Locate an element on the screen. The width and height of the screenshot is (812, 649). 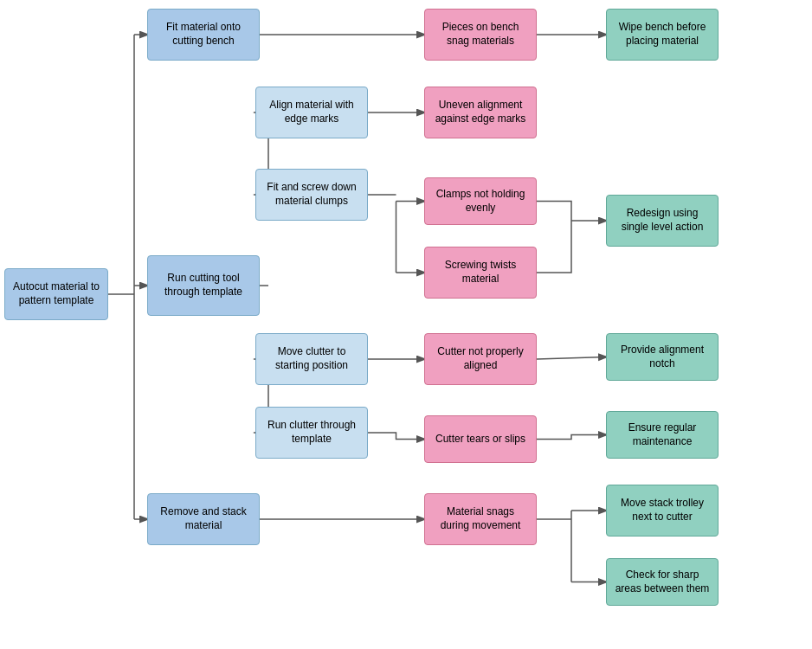
node-s5: Move stack trolley next to cutter is located at coordinates (662, 511).